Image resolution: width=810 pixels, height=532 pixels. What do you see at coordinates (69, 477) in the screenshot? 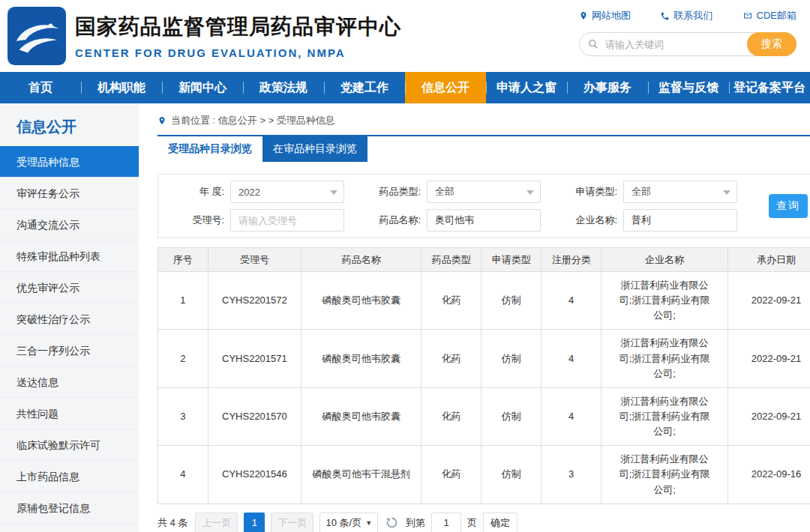
I see `sidebar-item-marketed-drugs: 上市药品信息` at bounding box center [69, 477].